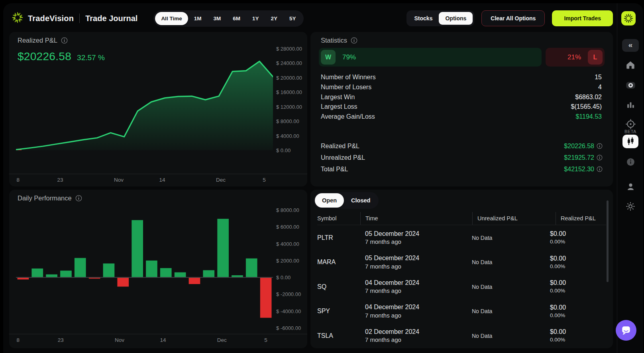 The width and height of the screenshot is (644, 353). I want to click on asset-toggle-options: Options, so click(456, 18).